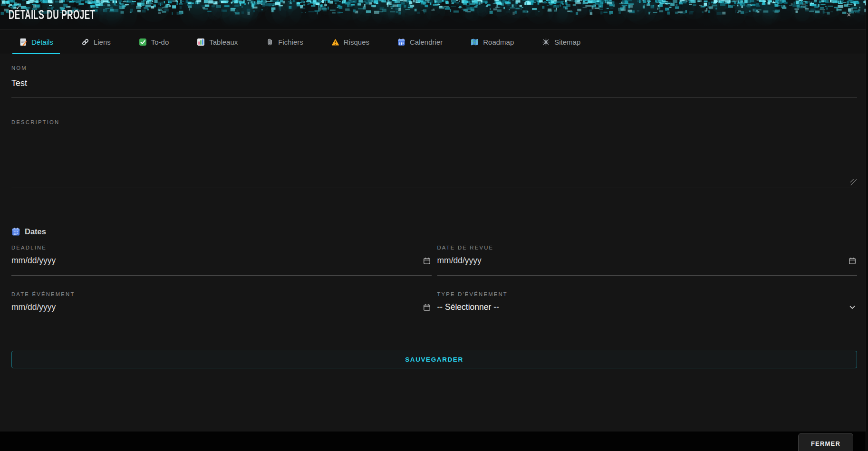 The height and width of the screenshot is (451, 868). What do you see at coordinates (52, 14) in the screenshot?
I see `page-title: DÉTAILS DU PROJET` at bounding box center [52, 14].